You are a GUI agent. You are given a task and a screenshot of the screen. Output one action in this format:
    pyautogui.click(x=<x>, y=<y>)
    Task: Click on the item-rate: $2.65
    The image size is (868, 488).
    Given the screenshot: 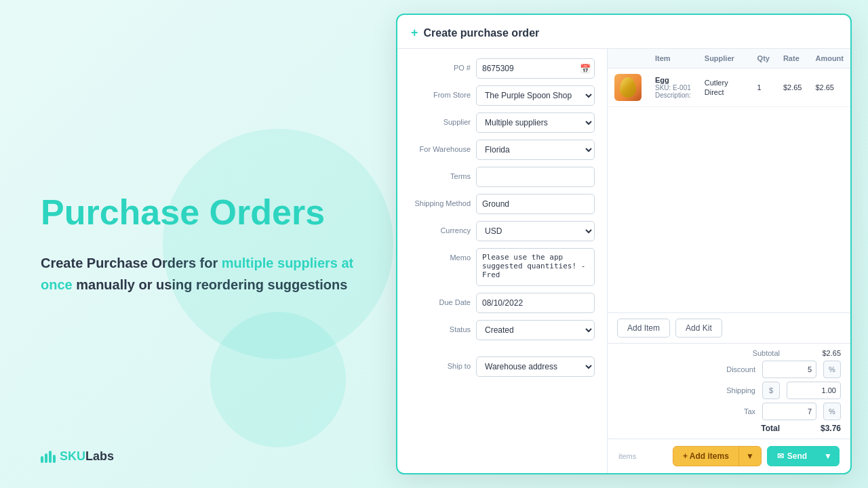 What is the action you would take?
    pyautogui.click(x=793, y=87)
    